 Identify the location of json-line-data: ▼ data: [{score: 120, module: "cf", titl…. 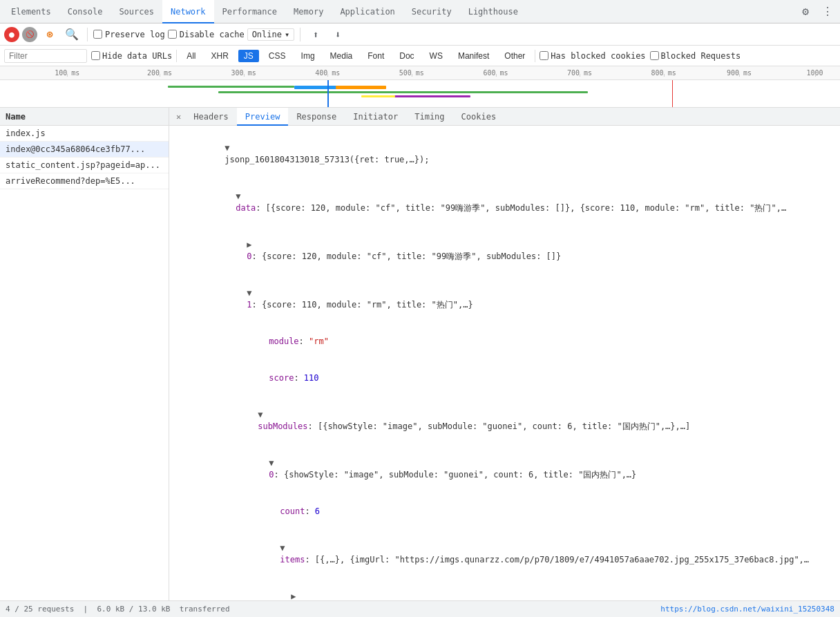
(504, 202).